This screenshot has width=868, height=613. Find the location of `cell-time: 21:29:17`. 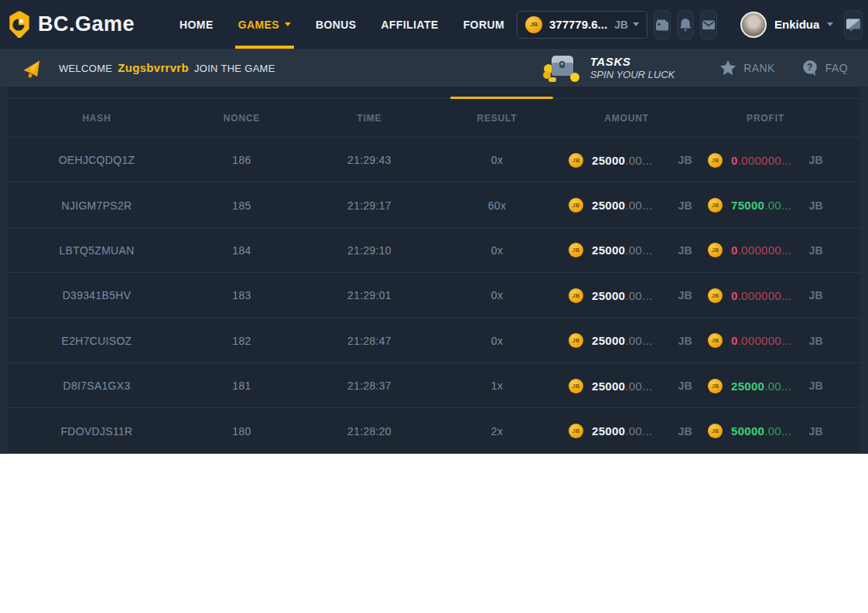

cell-time: 21:29:17 is located at coordinates (370, 206).